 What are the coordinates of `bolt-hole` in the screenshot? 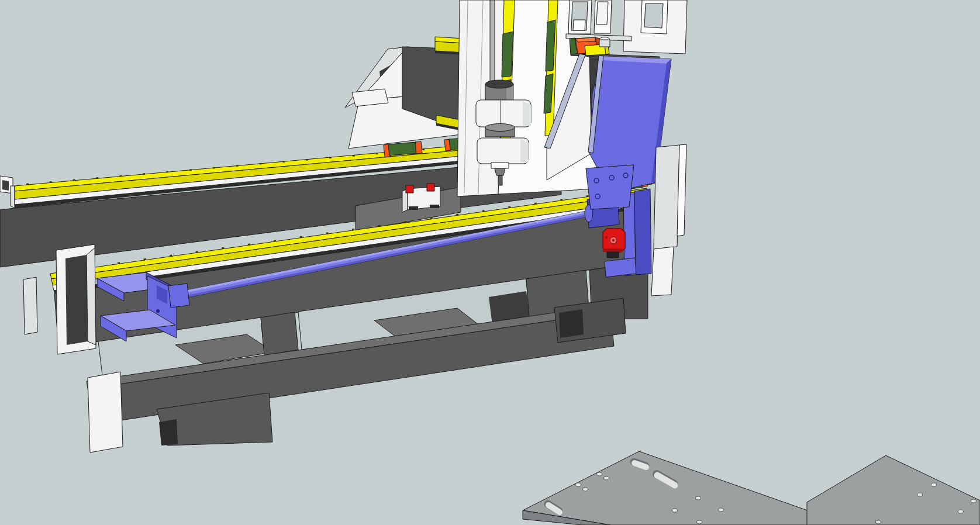 It's located at (158, 311).